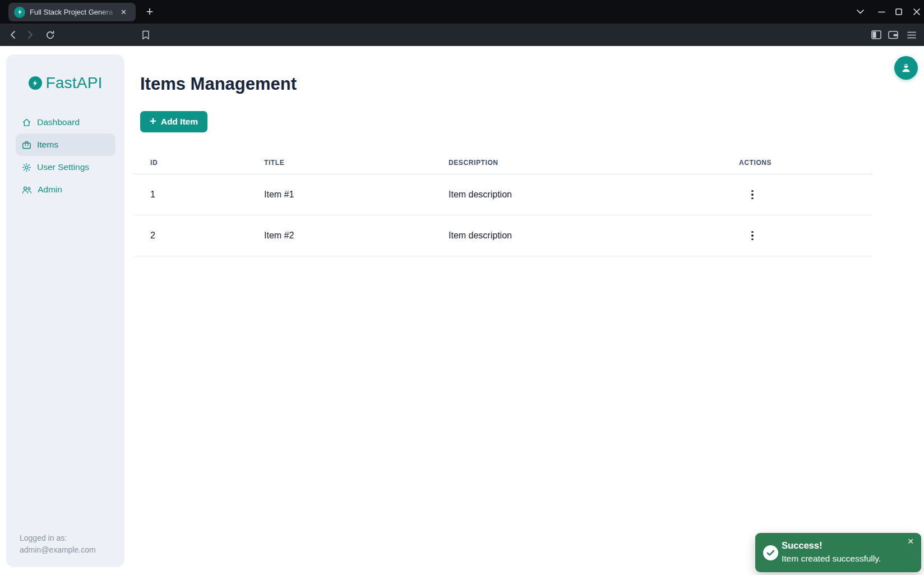  Describe the element at coordinates (893, 35) in the screenshot. I see `wallet-icon` at that location.